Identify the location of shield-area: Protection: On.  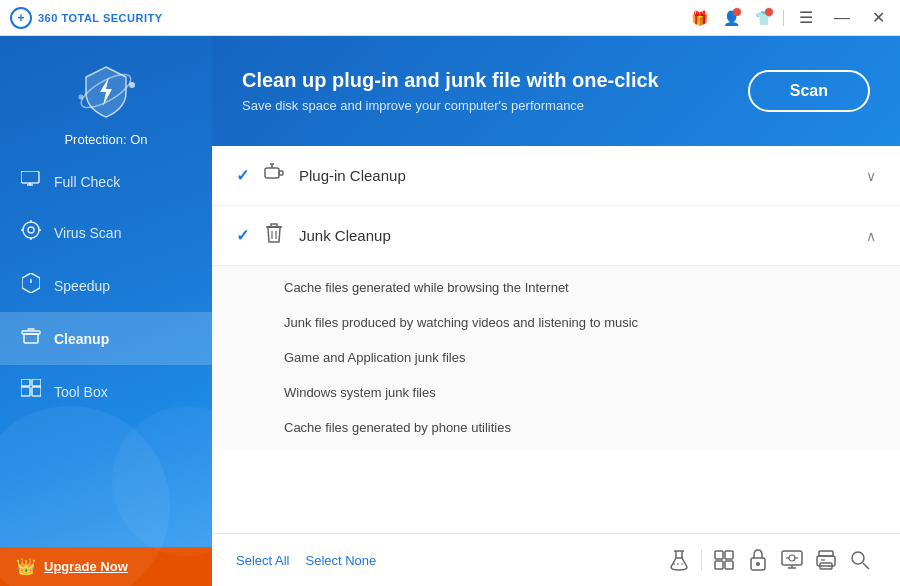
(106, 96).